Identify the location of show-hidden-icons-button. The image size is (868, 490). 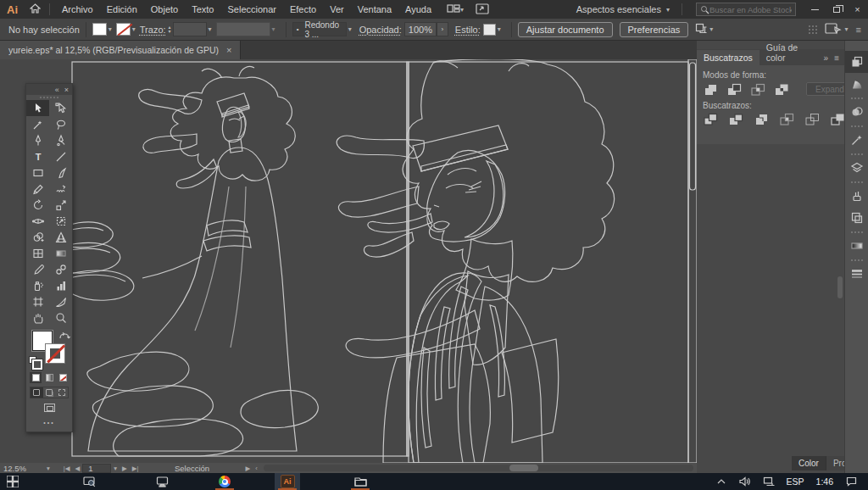
(721, 482).